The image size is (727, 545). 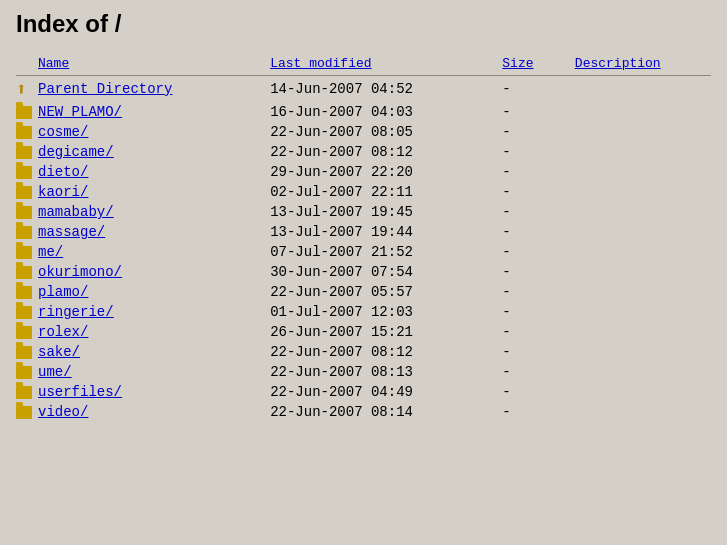 What do you see at coordinates (364, 352) in the screenshot?
I see `table-row: sake/22-Jun-2007 08:12-` at bounding box center [364, 352].